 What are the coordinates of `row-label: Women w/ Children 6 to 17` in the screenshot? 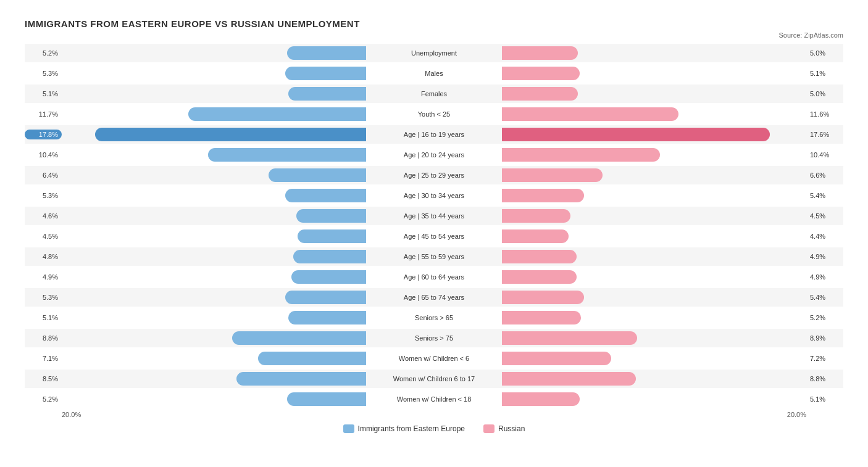 It's located at (434, 379).